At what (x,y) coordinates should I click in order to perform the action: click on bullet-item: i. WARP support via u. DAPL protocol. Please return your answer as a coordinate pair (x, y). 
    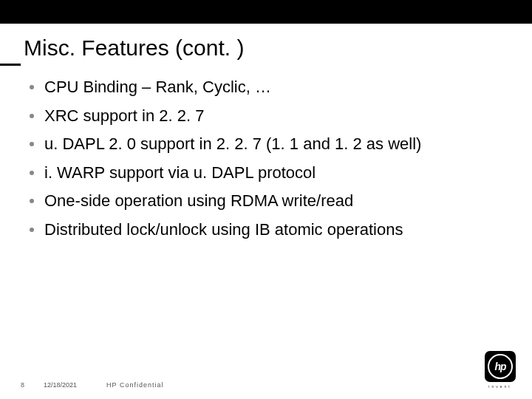
    Looking at the image, I should click on (266, 173).